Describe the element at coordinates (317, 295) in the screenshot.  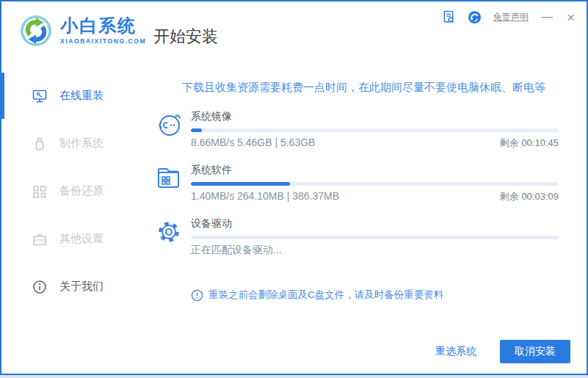
I see `backup-notice: 重装之前会删除桌面及C盘文件，请及时备份重要资料` at that location.